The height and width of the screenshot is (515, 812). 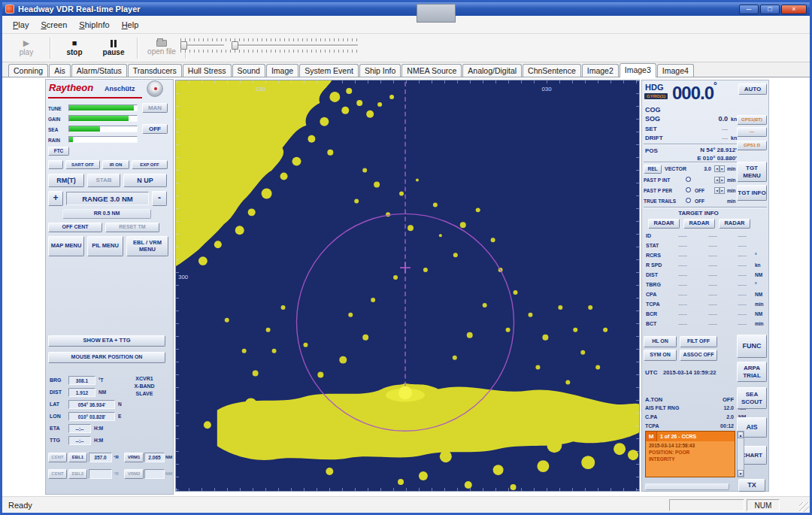 I want to click on north-up-button: N UP, so click(x=145, y=180).